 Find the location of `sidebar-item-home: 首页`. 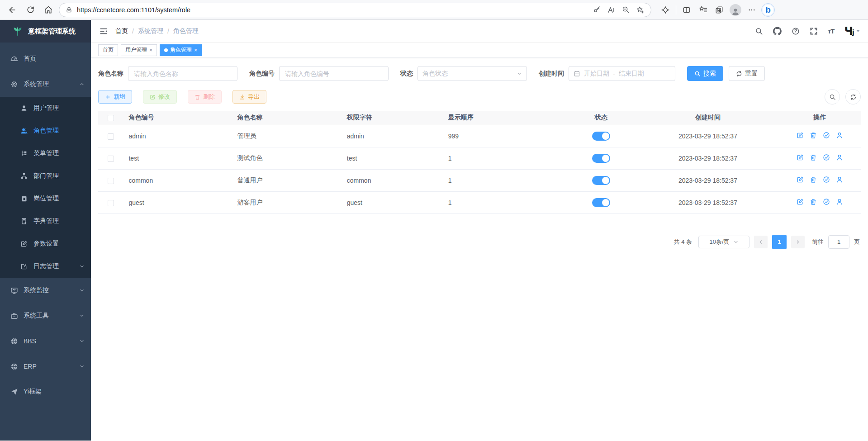

sidebar-item-home: 首页 is located at coordinates (45, 59).